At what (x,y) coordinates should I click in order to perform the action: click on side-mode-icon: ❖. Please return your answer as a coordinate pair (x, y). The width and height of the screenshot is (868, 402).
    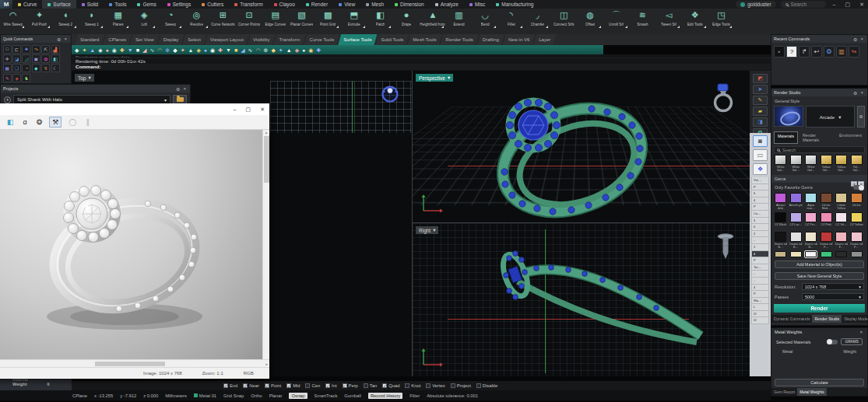
    Looking at the image, I should click on (760, 170).